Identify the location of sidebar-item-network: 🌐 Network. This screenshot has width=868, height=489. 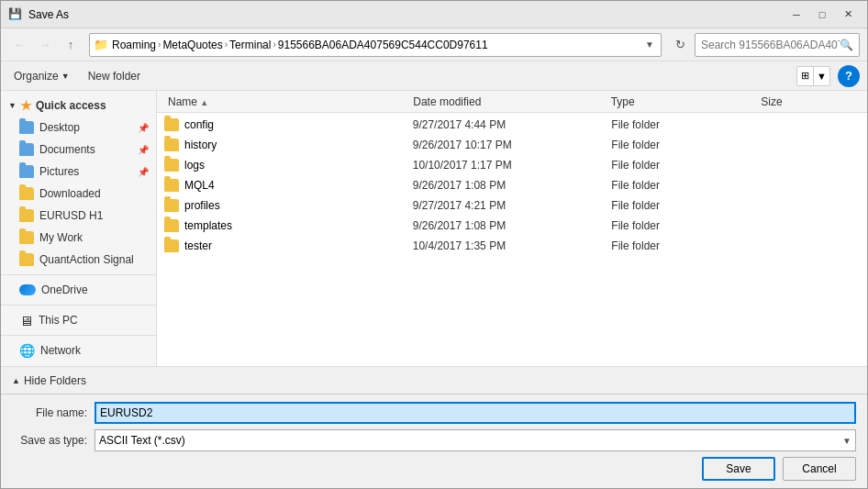
(79, 350).